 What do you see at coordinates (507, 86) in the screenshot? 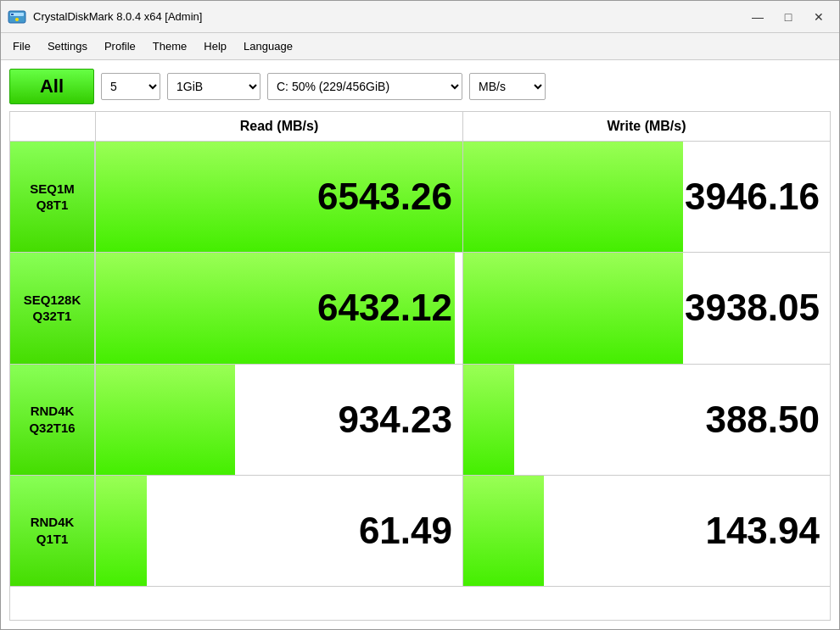
I see `unit-select: MB/s GB/sIOPSμs` at bounding box center [507, 86].